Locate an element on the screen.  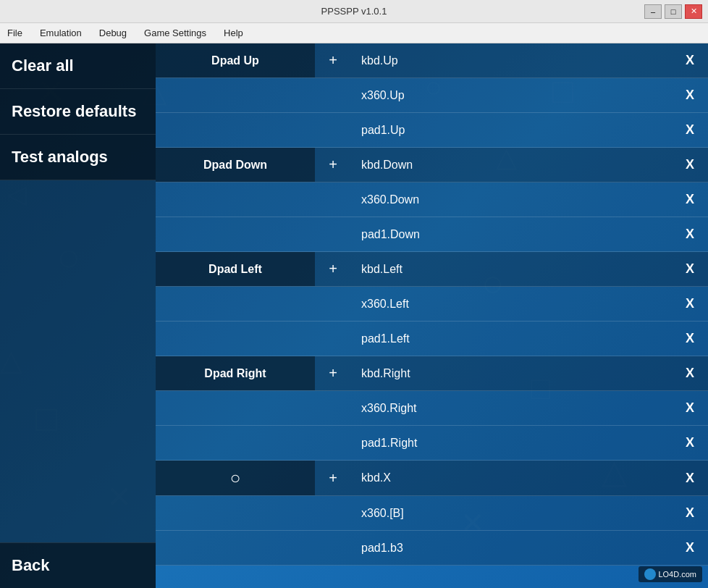
menu-bar: File Emulation Debug Game Settings Help is located at coordinates (354, 33).